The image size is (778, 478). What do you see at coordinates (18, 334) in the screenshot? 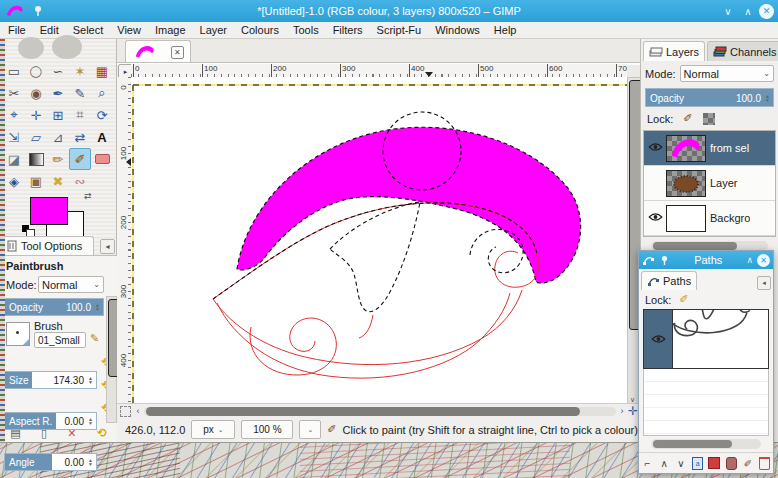
I see `brush-preview` at bounding box center [18, 334].